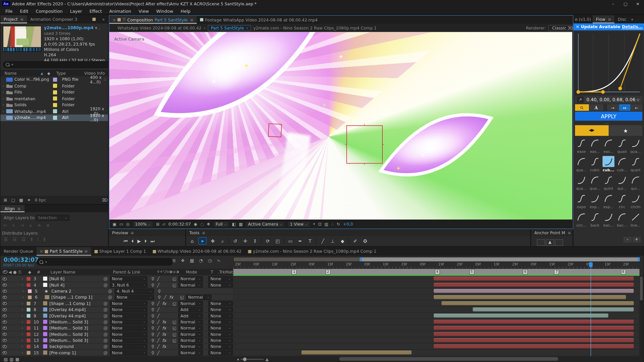  I want to click on ease-both-button: ↔, so click(625, 108).